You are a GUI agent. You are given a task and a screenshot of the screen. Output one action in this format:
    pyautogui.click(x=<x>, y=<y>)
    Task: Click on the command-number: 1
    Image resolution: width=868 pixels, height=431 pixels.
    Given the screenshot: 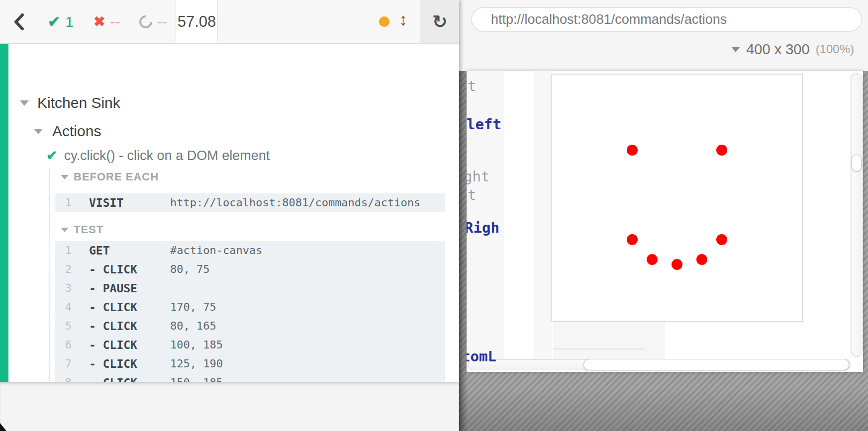 What is the action you would take?
    pyautogui.click(x=67, y=203)
    